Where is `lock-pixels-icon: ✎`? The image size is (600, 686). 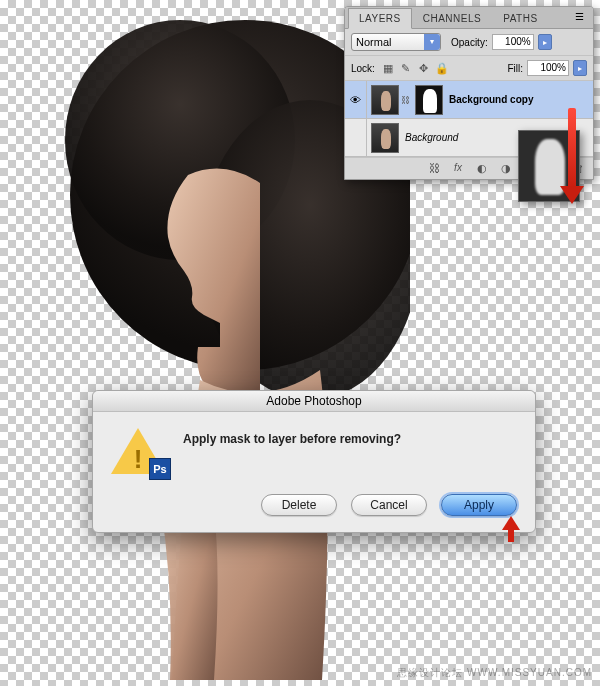
lock-pixels-icon: ✎ is located at coordinates (406, 68).